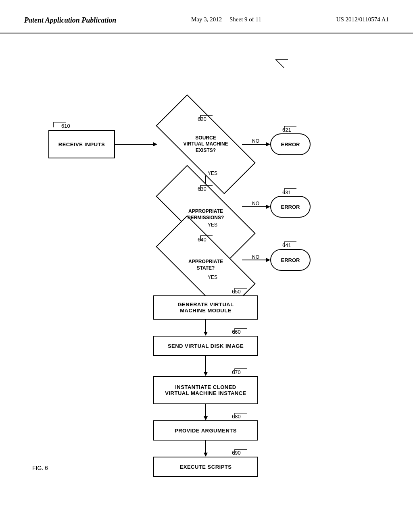 The image size is (413, 532). I want to click on arrow-yes2: YES, so click(213, 225).